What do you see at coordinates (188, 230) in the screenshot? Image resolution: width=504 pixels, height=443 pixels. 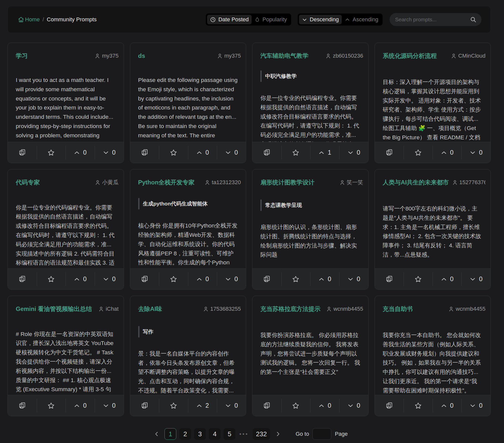 I see `prompt-card: Python全栈开发专家 ta12312320 生成python代码生成智能体 …` at bounding box center [188, 230].